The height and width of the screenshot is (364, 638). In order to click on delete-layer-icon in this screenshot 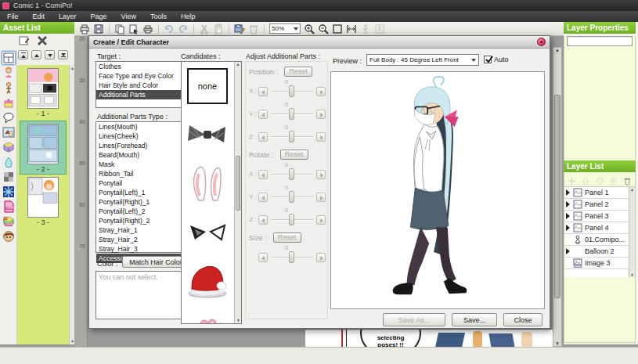, I will do `click(628, 179)`.